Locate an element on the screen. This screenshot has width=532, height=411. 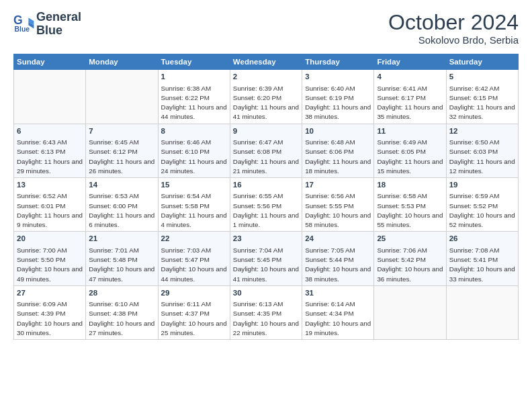
cell-sunrise: Sunrise: 7:08 AM is located at coordinates (474, 250).